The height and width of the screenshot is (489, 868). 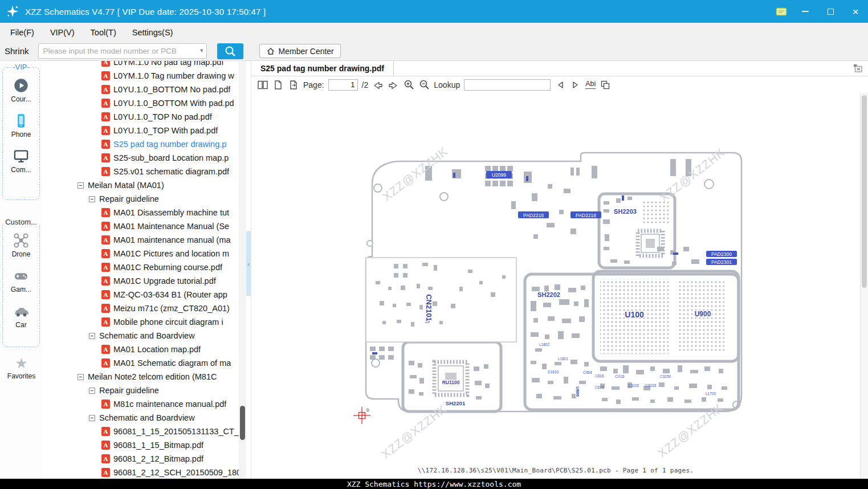 I want to click on tree-item-pdf: L0YU.1.0_BOTTOM With pad.pd, so click(x=141, y=103).